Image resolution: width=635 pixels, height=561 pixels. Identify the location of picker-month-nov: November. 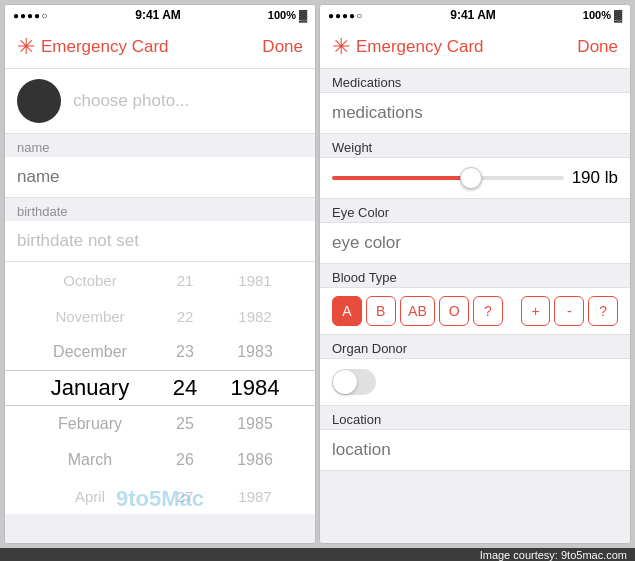
(90, 316).